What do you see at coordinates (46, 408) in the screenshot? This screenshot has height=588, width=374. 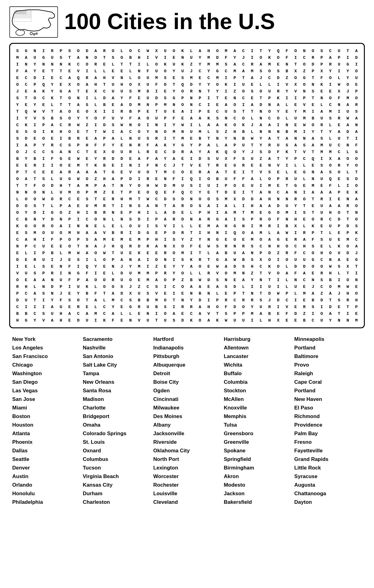 I see `word-list-item: Miami` at bounding box center [46, 408].